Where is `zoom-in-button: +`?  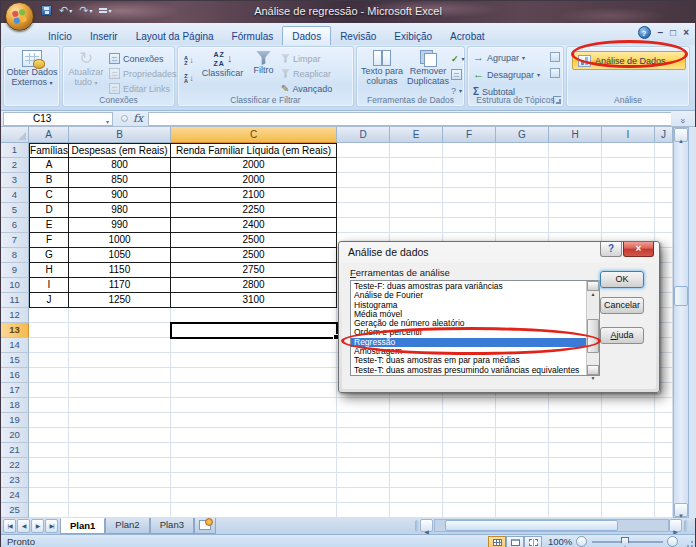
zoom-in-button: + is located at coordinates (672, 542).